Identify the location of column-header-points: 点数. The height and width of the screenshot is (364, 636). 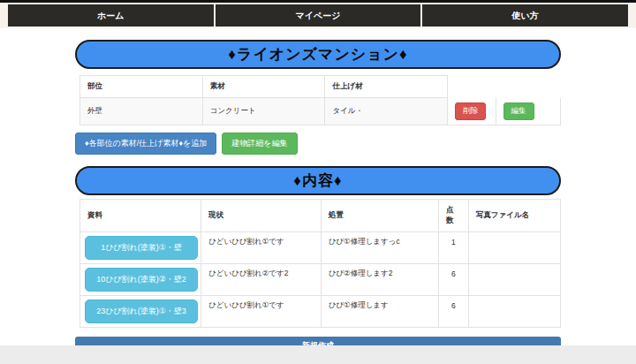
(454, 216).